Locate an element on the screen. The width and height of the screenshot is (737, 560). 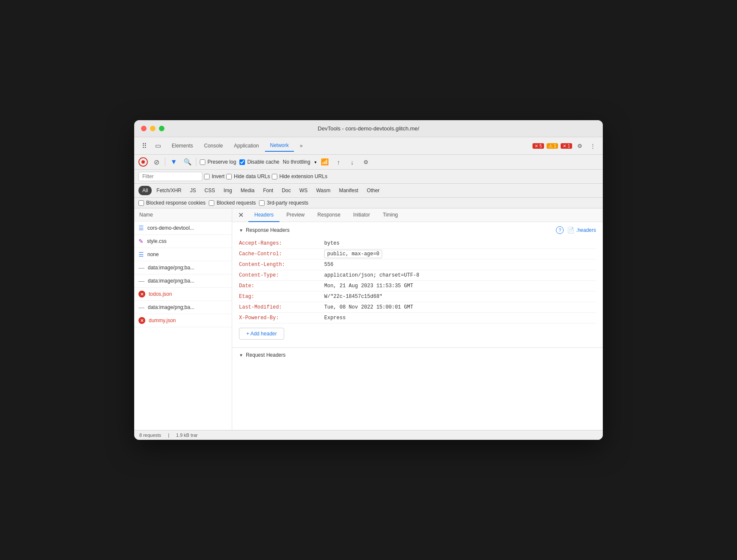
warning-icon: ⚠ is located at coordinates (550, 146).